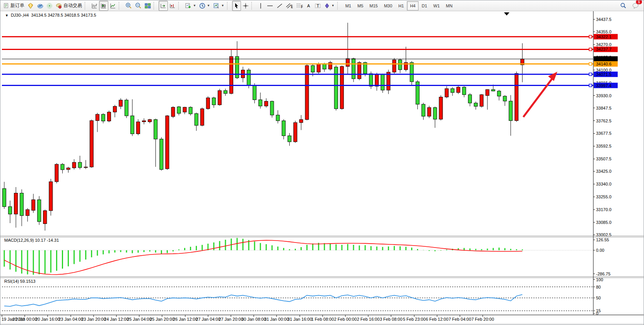  What do you see at coordinates (604, 146) in the screenshot?
I see `svg-text: 33592.5` at bounding box center [604, 146].